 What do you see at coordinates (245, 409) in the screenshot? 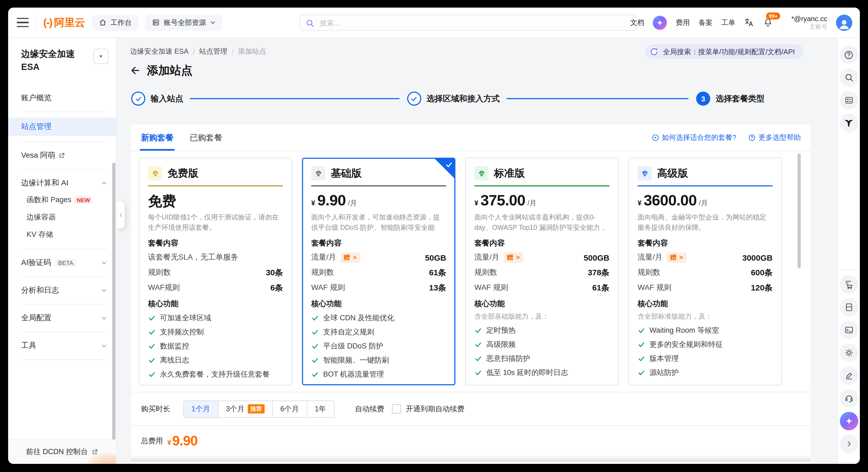
I see `duration-option-3month: 3个月 推荐` at bounding box center [245, 409].